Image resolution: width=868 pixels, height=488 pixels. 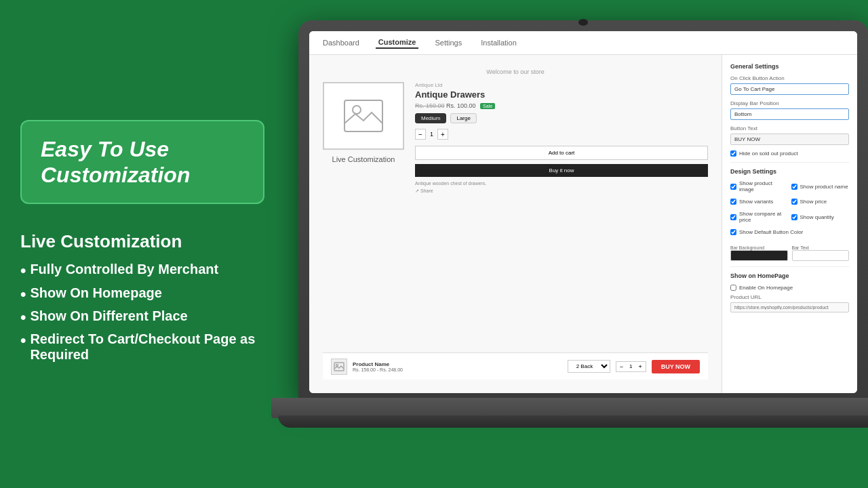 I want to click on sticky-buy-button: BUY NOW, so click(x=675, y=367).